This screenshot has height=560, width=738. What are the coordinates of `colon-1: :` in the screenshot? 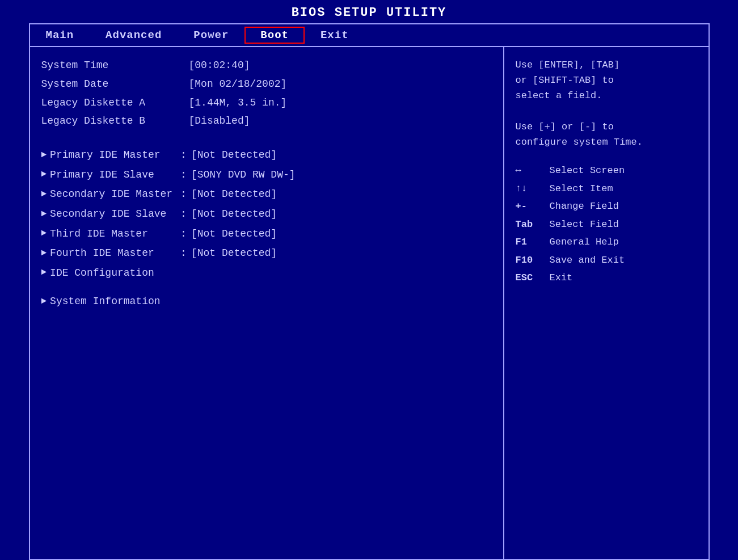 It's located at (184, 175).